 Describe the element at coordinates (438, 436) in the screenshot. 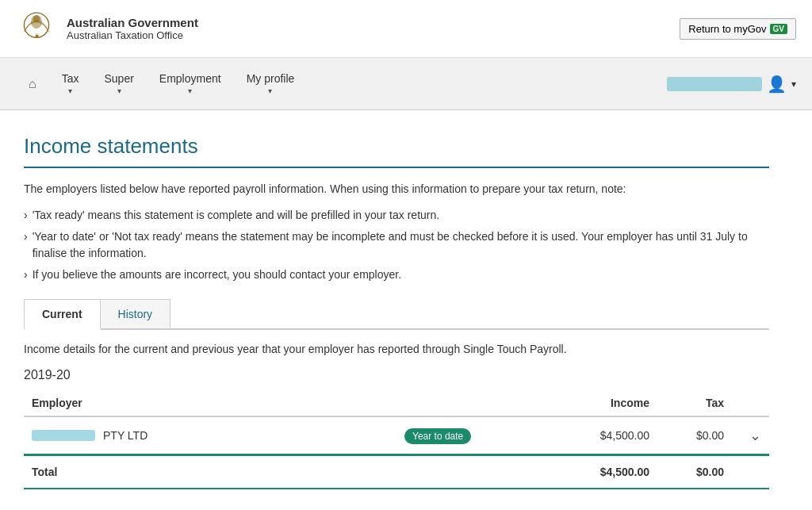

I see `status-badge: Year to date` at that location.